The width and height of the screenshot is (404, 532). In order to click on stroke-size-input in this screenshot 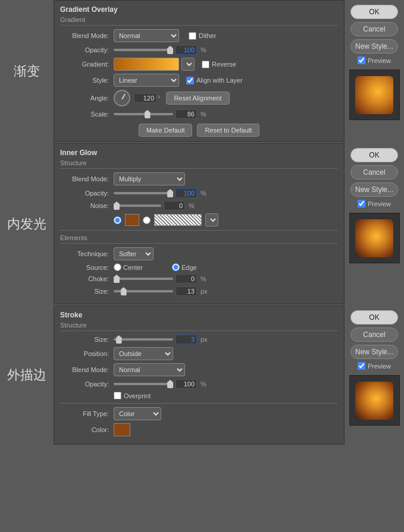, I will do `click(186, 339)`.